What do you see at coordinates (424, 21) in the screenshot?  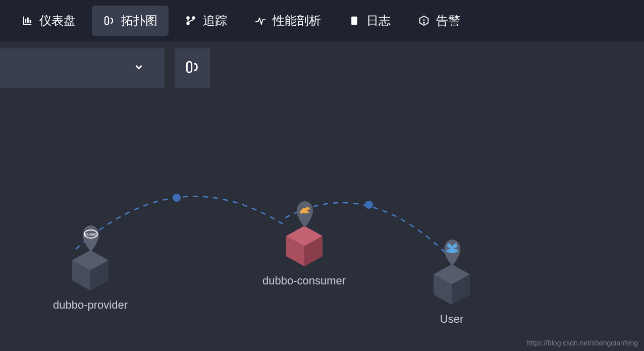 I see `alert-icon` at bounding box center [424, 21].